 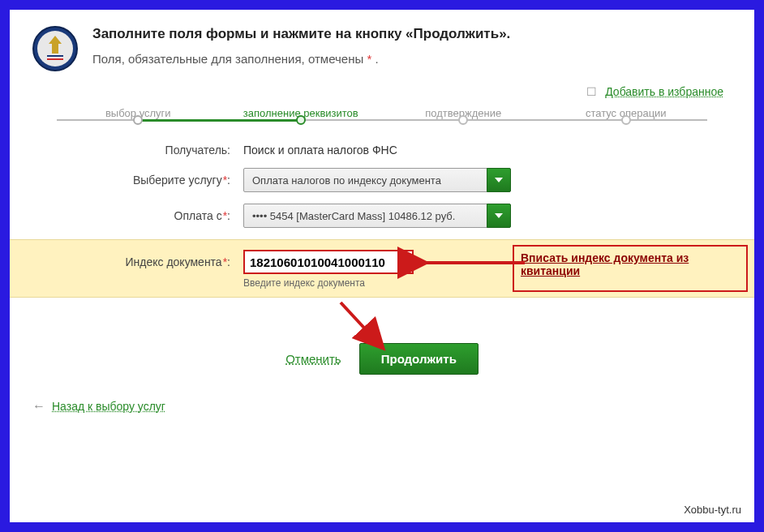 I want to click on docindex-label: Индекс документа*:, so click(x=138, y=262).